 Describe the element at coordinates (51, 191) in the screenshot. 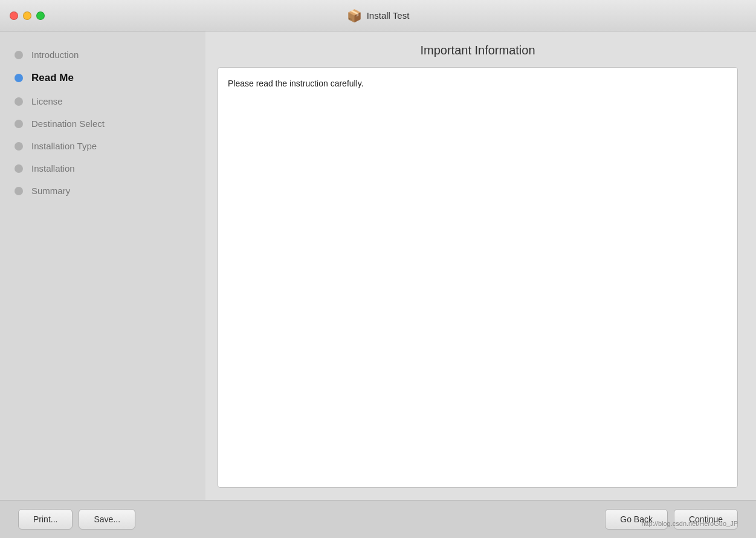

I see `sidebar-label-summary: Summary` at that location.